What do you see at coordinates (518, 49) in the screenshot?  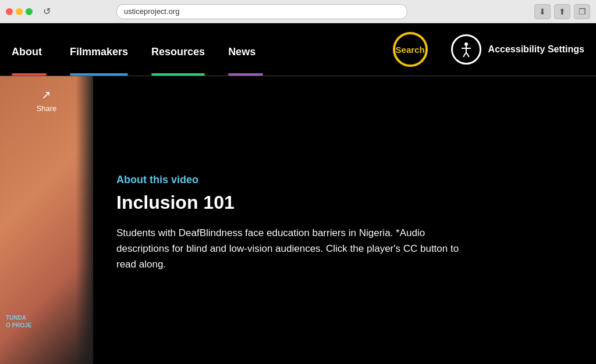 I see `accessibility-button: Accessibility Settings` at bounding box center [518, 49].